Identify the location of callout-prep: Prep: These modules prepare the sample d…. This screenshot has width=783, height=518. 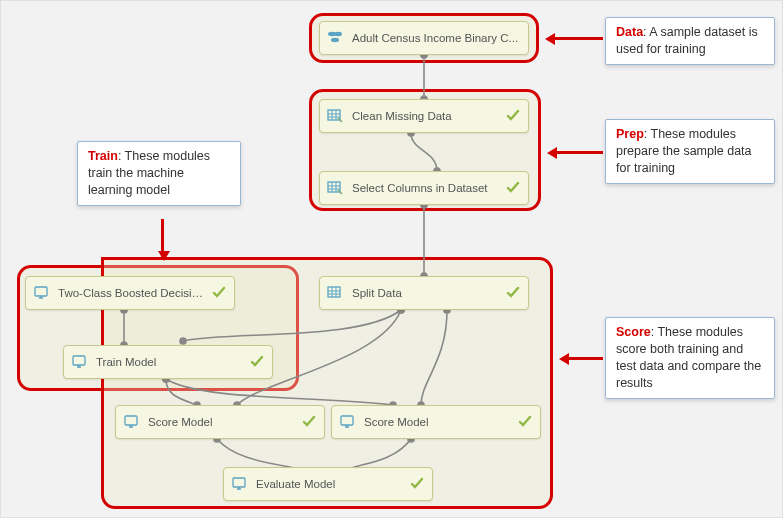
(690, 152).